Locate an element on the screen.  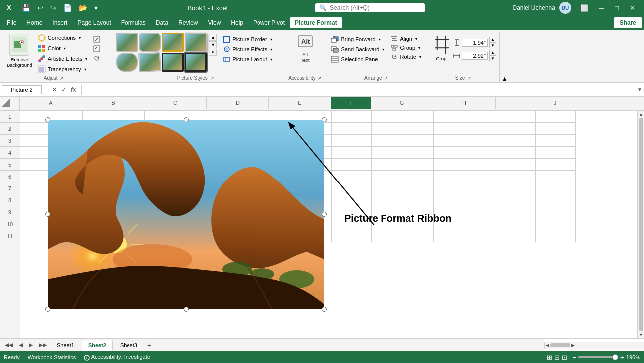
cell-i10 is located at coordinates (516, 224).